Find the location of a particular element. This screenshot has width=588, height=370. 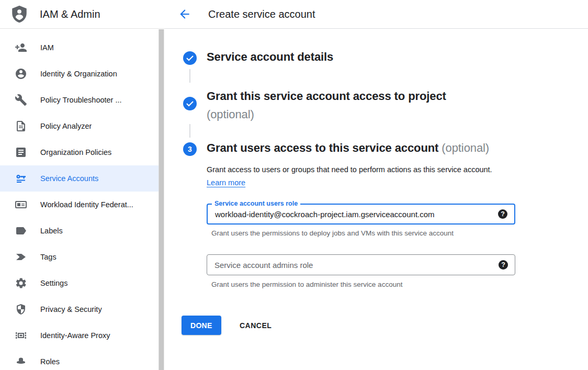

step3-optional-label: (optional) is located at coordinates (466, 148).